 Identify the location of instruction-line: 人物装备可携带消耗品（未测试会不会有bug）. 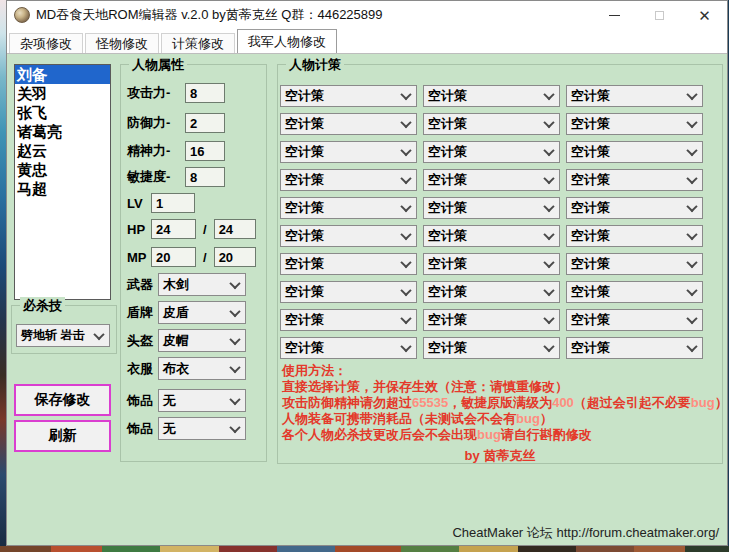
(502, 419).